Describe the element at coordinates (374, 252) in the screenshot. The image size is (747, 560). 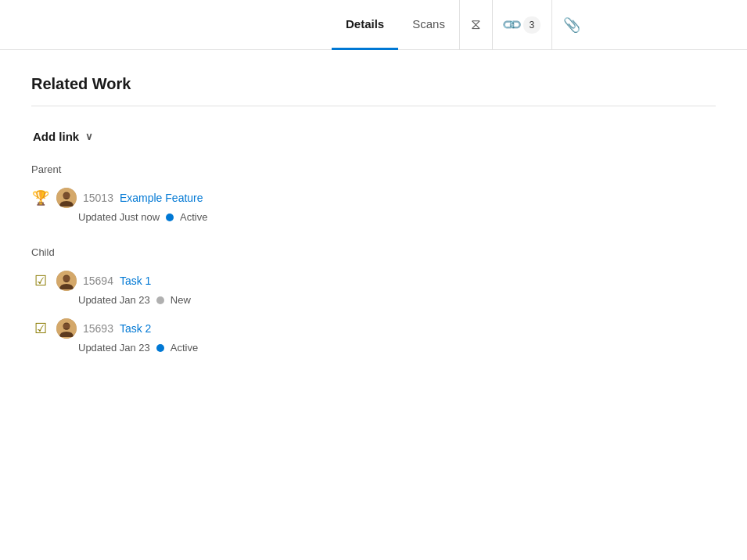
I see `child-group-label: Child` at that location.